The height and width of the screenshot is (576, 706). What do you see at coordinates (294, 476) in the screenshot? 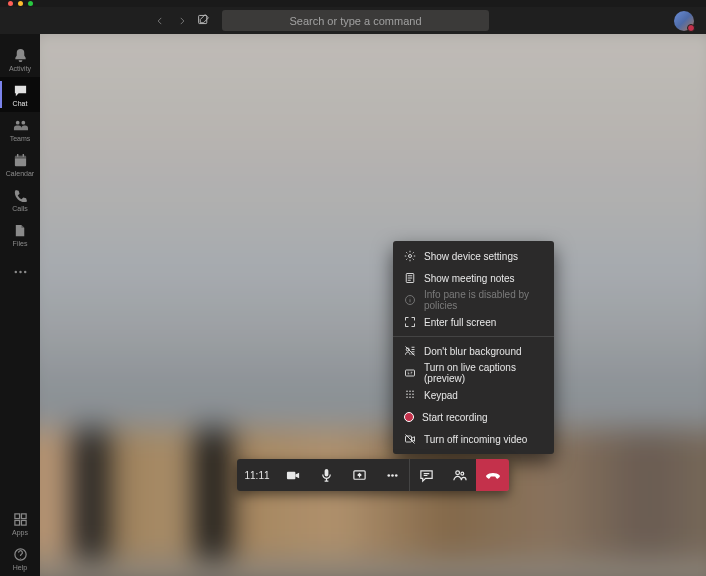
I see `camera-icon` at bounding box center [294, 476].